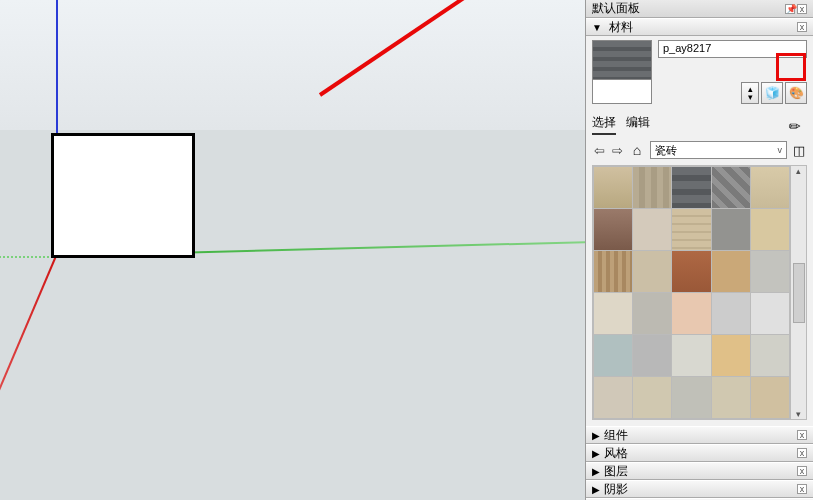 The image size is (813, 500). Describe the element at coordinates (799, 292) in the screenshot. I see `swatch-scrollbar: ▴ ▾` at that location.